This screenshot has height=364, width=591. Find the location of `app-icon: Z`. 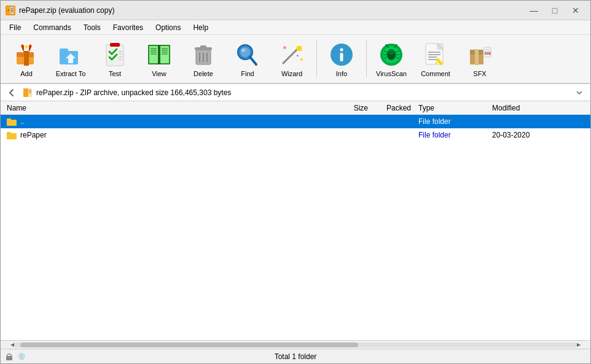

app-icon: Z is located at coordinates (10, 10).